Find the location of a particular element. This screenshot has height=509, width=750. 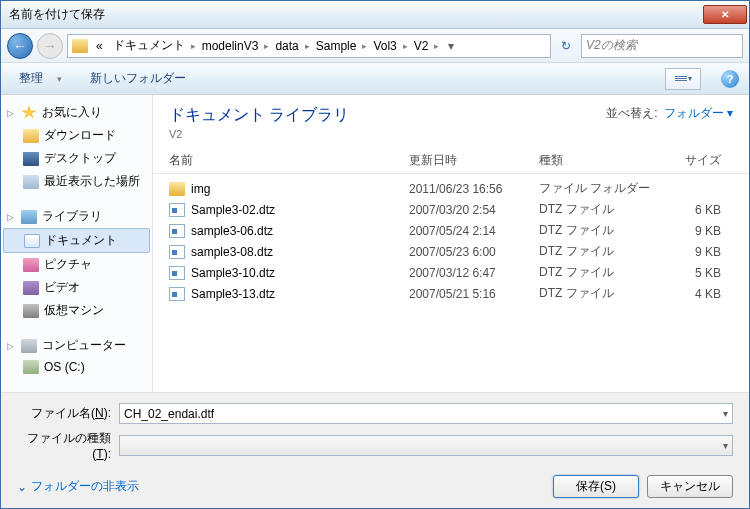

toolbar: 整理 ▾ 新しいフォルダー ▾ ? is located at coordinates (375, 79).